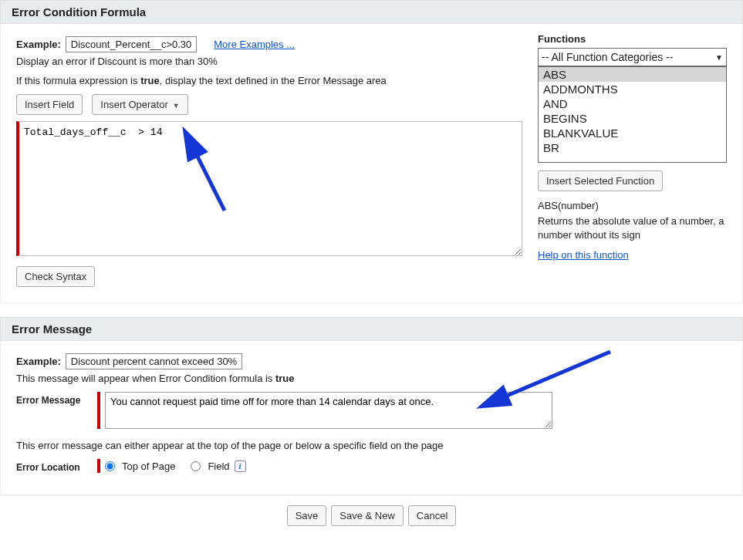 The width and height of the screenshot is (743, 560). Describe the element at coordinates (633, 39) in the screenshot. I see `functions-label: Functions` at that location.